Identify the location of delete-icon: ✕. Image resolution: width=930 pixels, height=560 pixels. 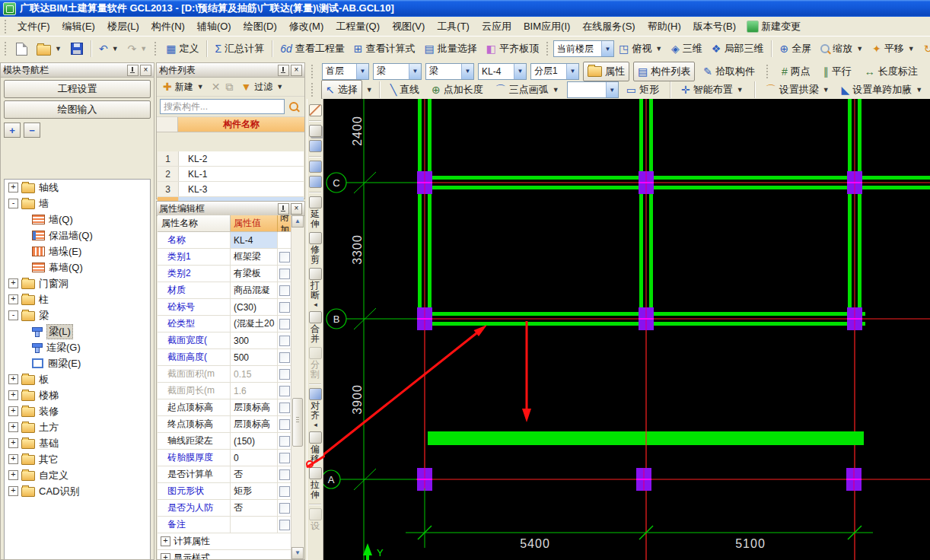
(216, 87).